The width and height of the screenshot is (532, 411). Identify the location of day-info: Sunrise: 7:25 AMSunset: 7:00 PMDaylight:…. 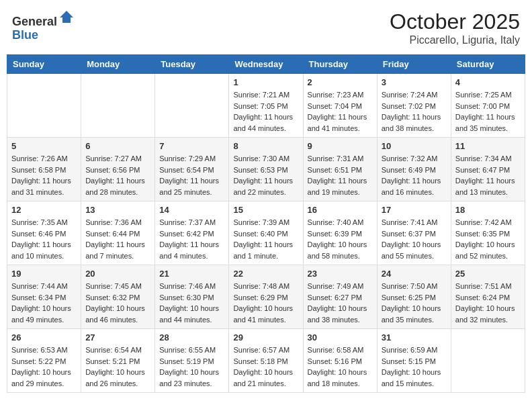
(488, 111).